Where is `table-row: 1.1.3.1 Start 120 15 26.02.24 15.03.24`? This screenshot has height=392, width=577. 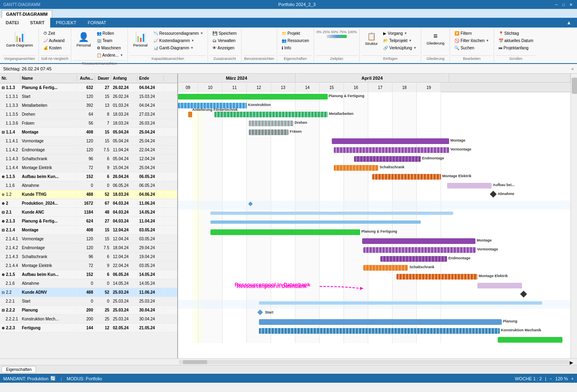
table-row: 1.1.3.1 Start 120 15 26.02.24 15.03.24 is located at coordinates (89, 97).